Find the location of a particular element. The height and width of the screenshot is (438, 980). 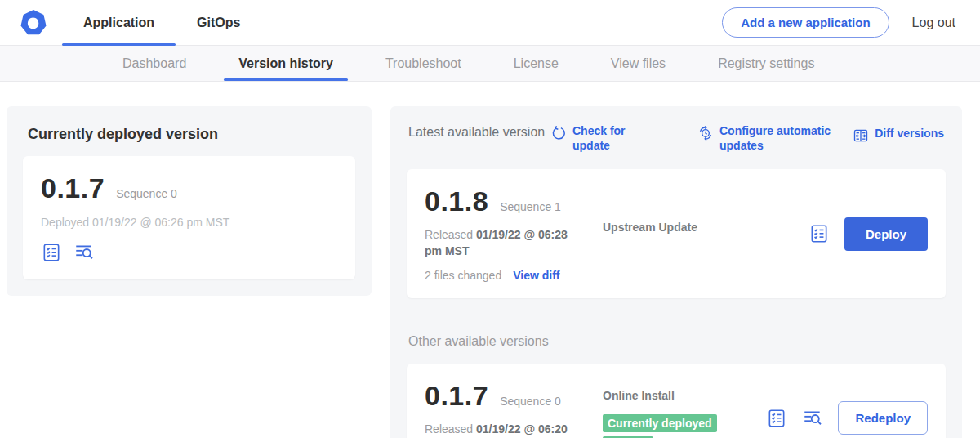

check-for-update-label: Check for update is located at coordinates (609, 139).